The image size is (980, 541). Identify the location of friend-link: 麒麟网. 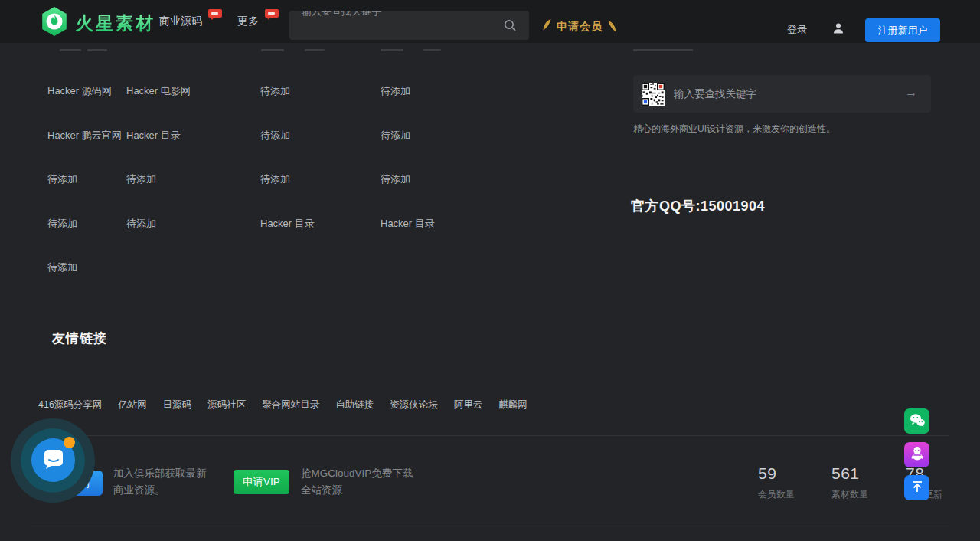
(513, 405).